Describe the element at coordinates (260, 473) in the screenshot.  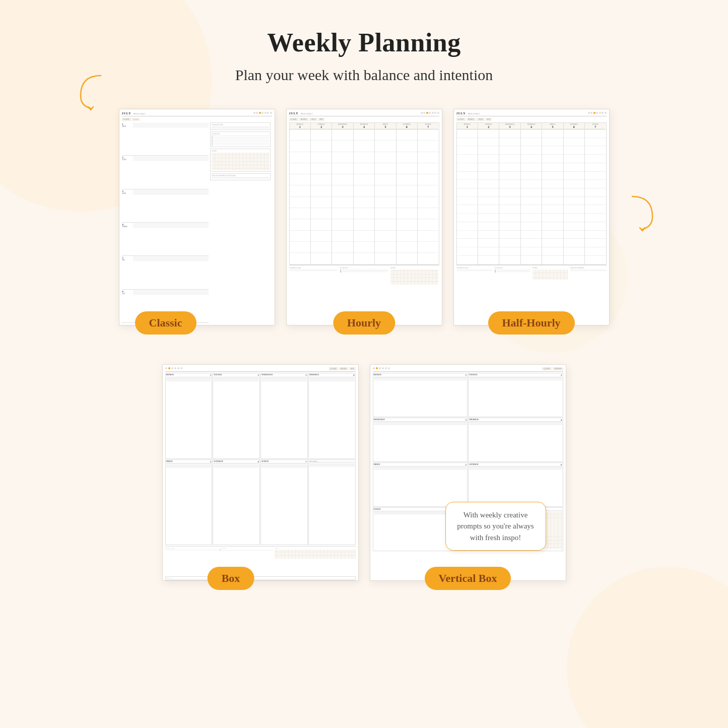
I see `box-planner-card: CLASSIC HOURLY BOX MONDAY1` at that location.